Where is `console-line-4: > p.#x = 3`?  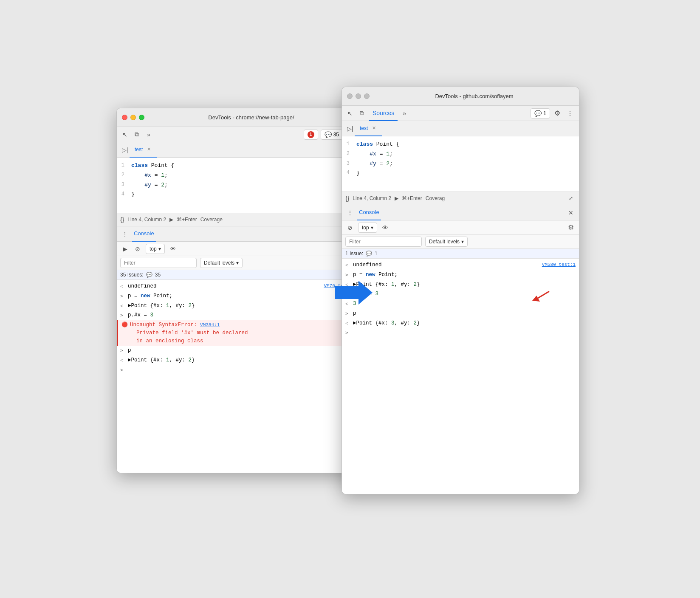
console-line-4: > p.#x = 3 is located at coordinates (237, 315).